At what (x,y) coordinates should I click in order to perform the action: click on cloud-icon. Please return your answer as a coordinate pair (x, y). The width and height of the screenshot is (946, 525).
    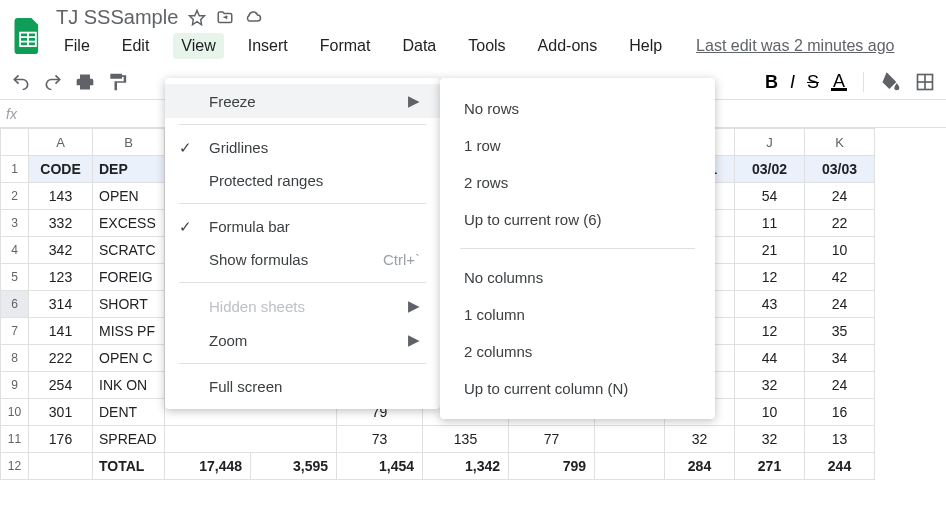
    Looking at the image, I should click on (253, 18).